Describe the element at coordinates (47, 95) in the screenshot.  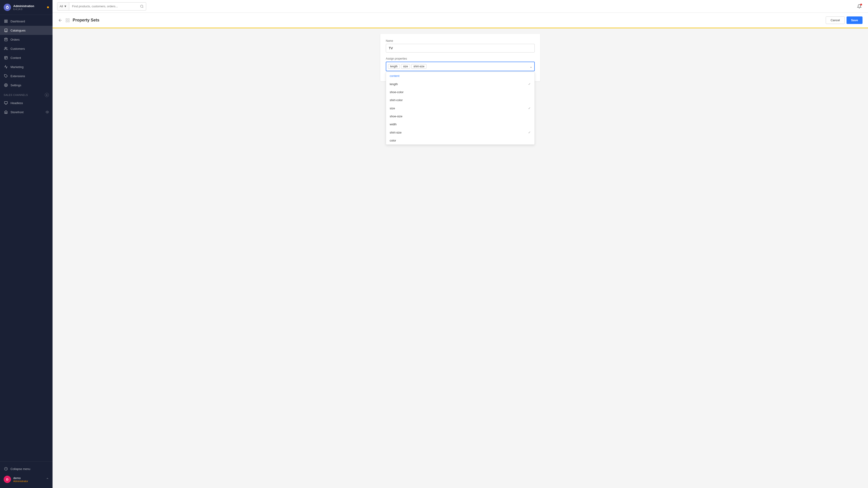
I see `add-sales-channel-button: +` at that location.